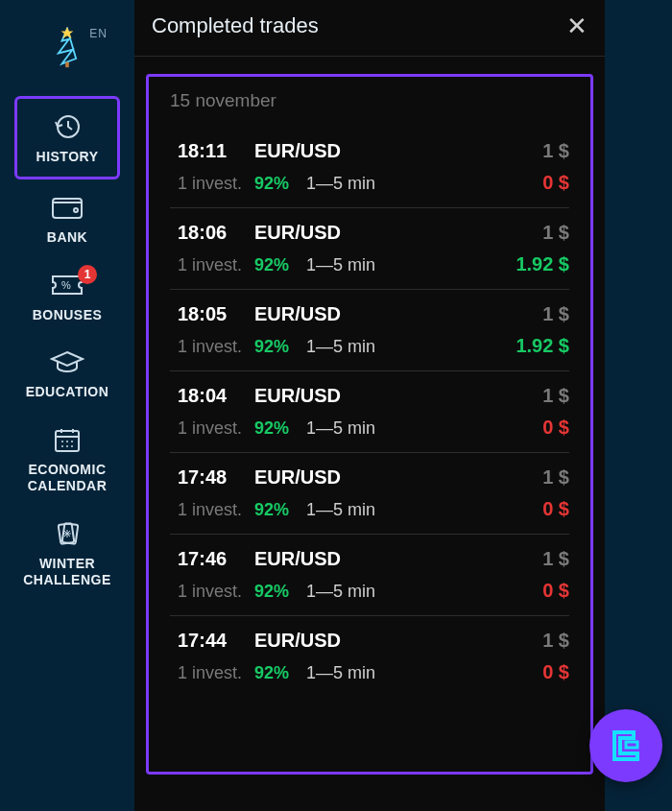 The width and height of the screenshot is (672, 811). I want to click on trade-time: 17:44, so click(216, 641).